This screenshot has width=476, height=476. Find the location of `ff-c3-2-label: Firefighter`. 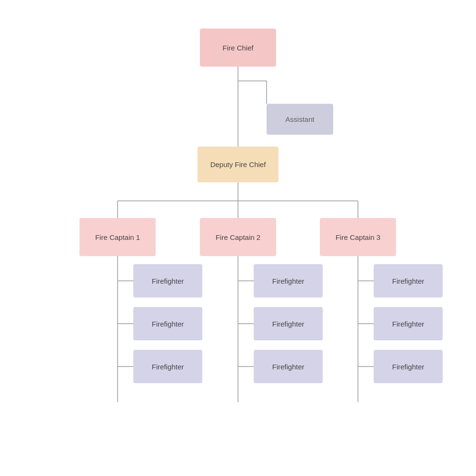

ff-c3-2-label: Firefighter is located at coordinates (408, 324).